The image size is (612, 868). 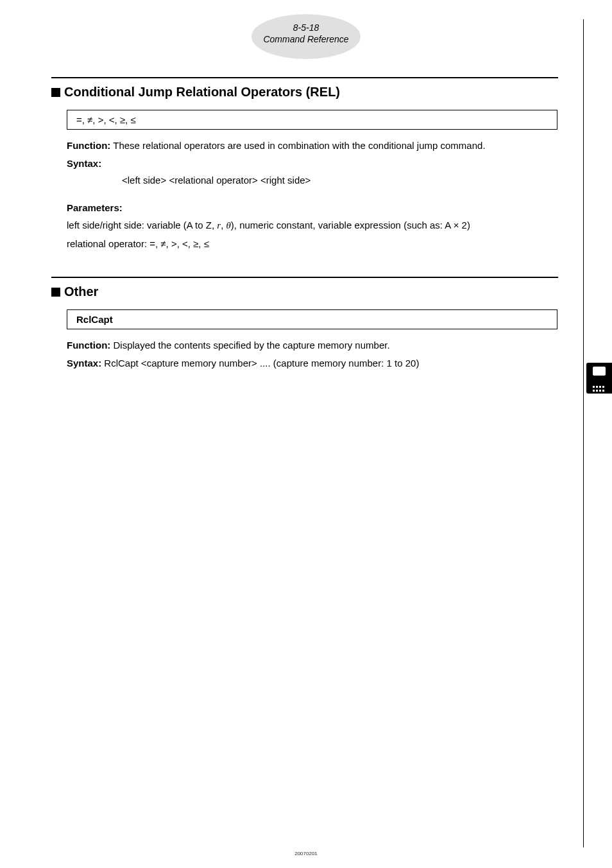 I want to click on function-label-2: Function:, so click(x=89, y=345).